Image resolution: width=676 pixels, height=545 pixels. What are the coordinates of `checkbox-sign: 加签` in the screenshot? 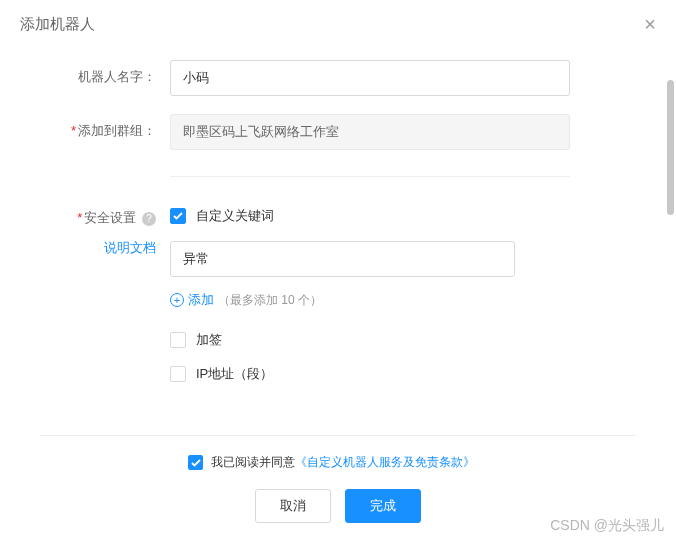 It's located at (370, 340).